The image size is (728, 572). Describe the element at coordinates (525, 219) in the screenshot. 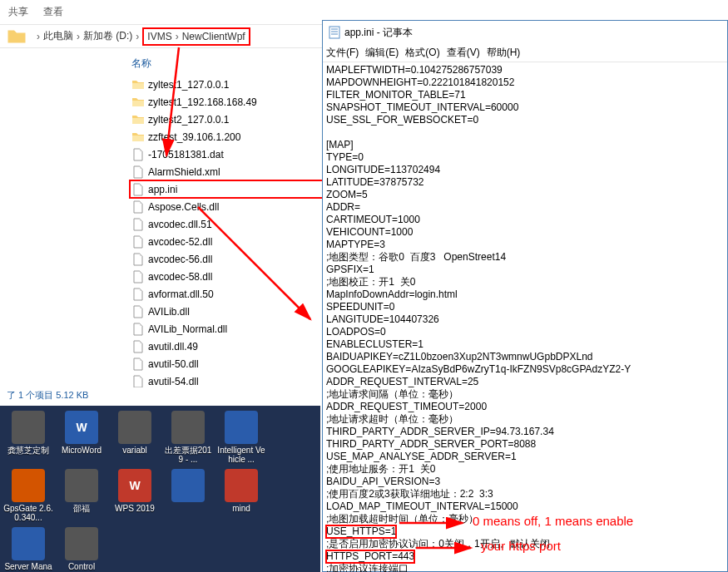

I see `notepad-line: CARTIMEOUT=1000` at that location.